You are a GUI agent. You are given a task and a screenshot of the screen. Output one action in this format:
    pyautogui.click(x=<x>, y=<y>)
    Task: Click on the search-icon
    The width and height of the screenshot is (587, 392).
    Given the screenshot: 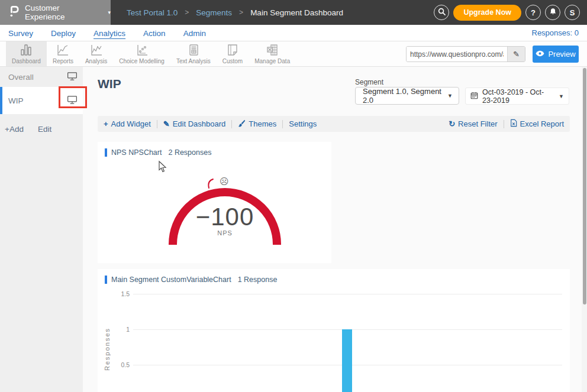 What is the action you would take?
    pyautogui.click(x=441, y=12)
    